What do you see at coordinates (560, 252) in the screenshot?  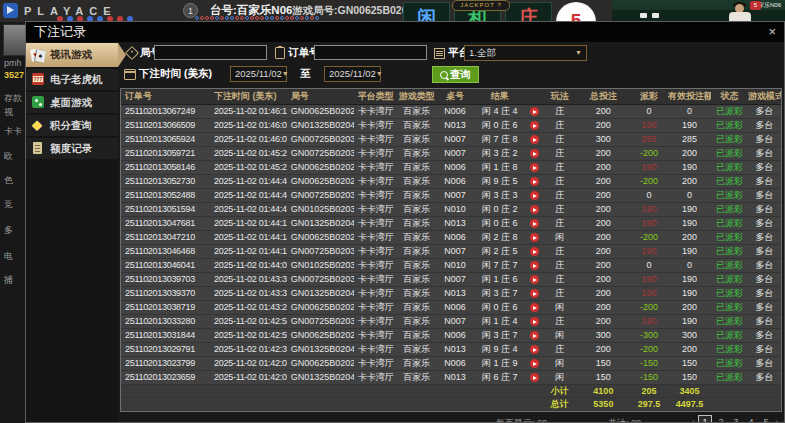 I see `cell-play: 庄` at bounding box center [560, 252].